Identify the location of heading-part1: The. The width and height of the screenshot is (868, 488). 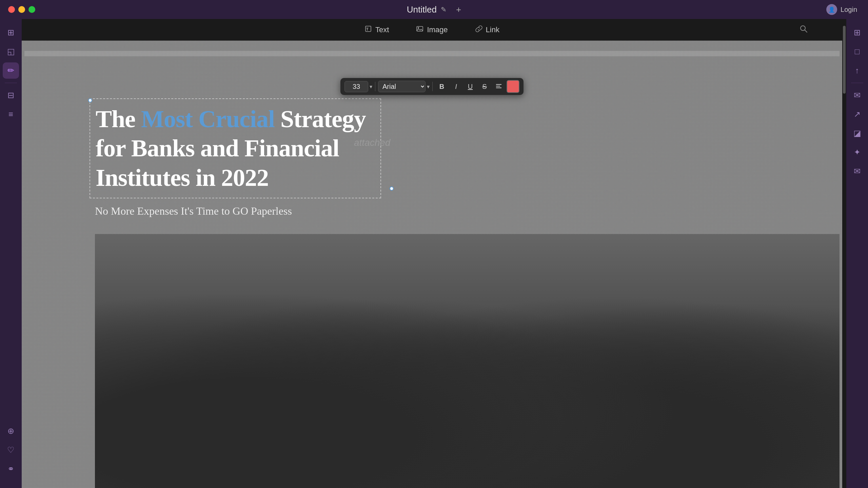
(118, 119).